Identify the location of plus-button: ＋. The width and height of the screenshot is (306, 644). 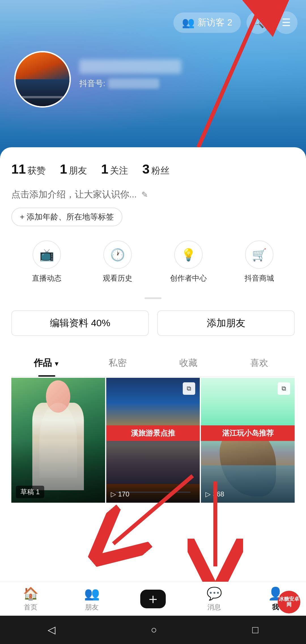
(153, 599).